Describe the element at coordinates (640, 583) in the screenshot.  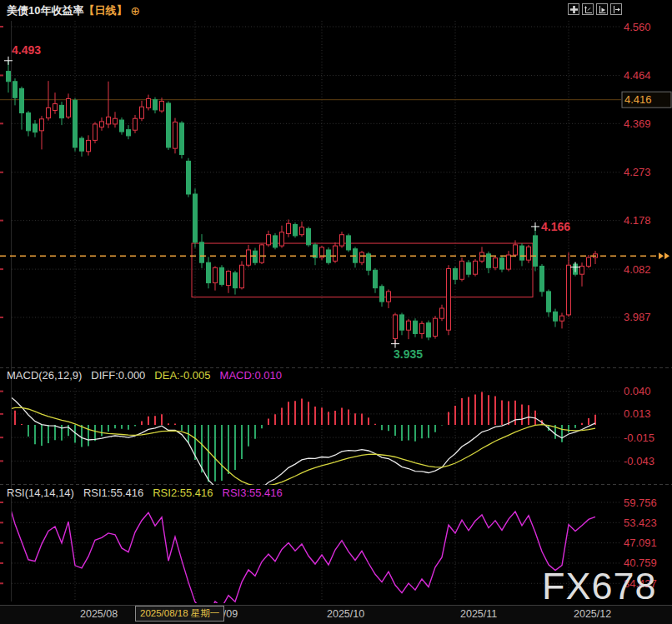
I see `y-axis-label: 34.427` at that location.